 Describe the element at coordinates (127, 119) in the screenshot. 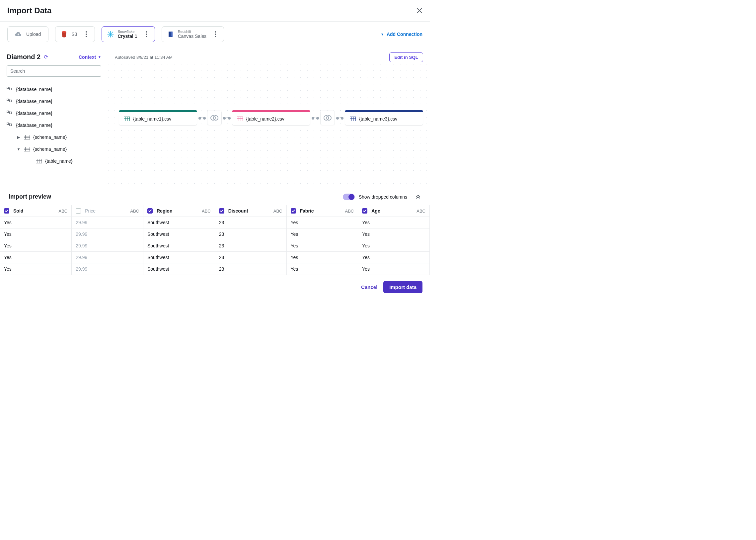

I see `table-icon` at that location.